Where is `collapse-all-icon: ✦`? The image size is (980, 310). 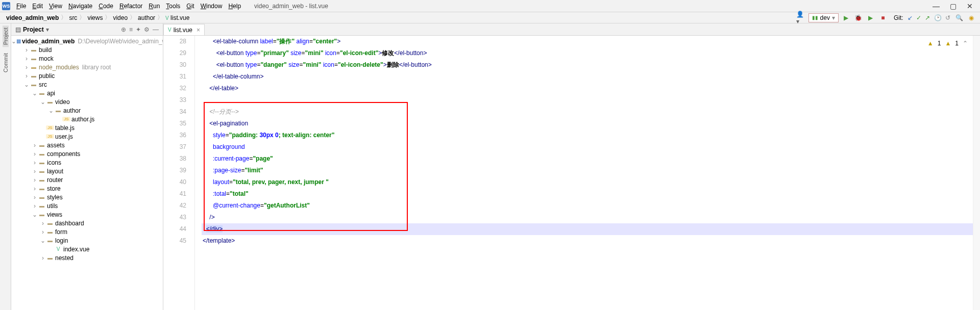
collapse-all-icon: ✦ is located at coordinates (138, 30).